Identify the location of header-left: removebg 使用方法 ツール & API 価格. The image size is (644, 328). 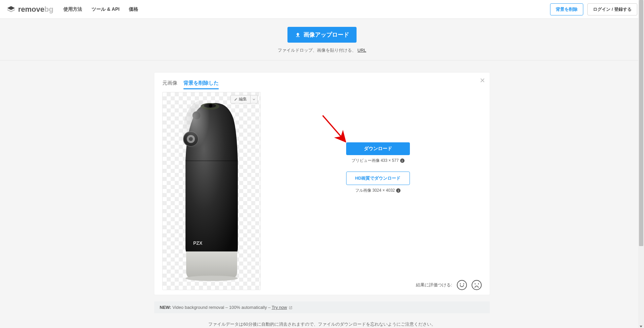
(72, 9).